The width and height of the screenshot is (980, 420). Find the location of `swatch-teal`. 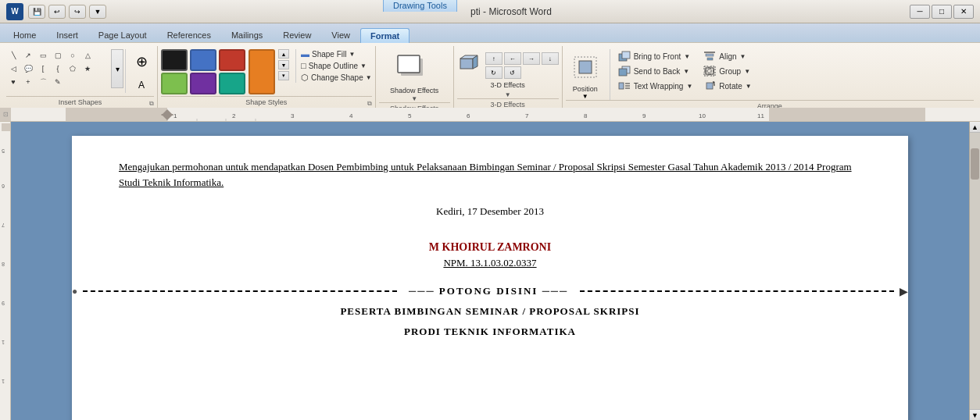

swatch-teal is located at coordinates (232, 84).